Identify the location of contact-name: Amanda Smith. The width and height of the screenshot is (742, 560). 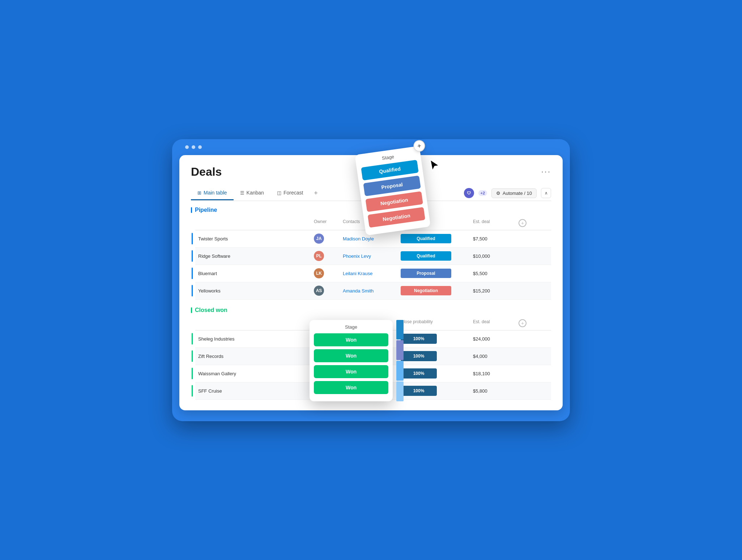
(358, 291).